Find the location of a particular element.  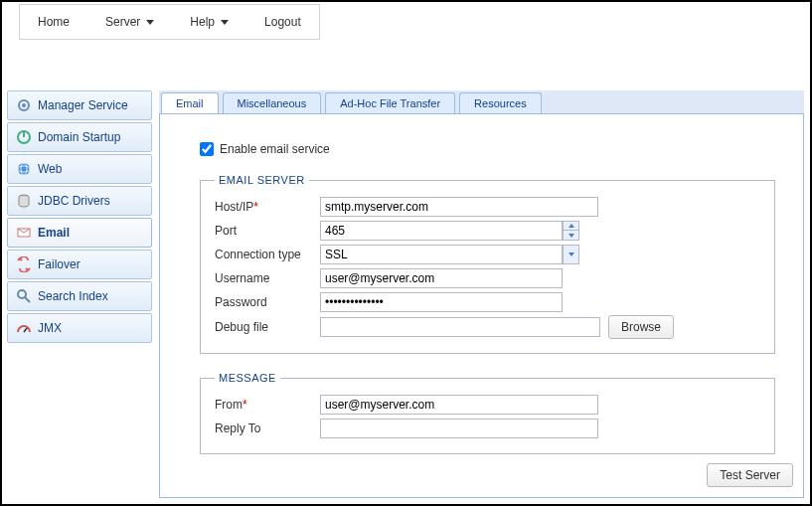

test-server-button: Test Server is located at coordinates (749, 475).